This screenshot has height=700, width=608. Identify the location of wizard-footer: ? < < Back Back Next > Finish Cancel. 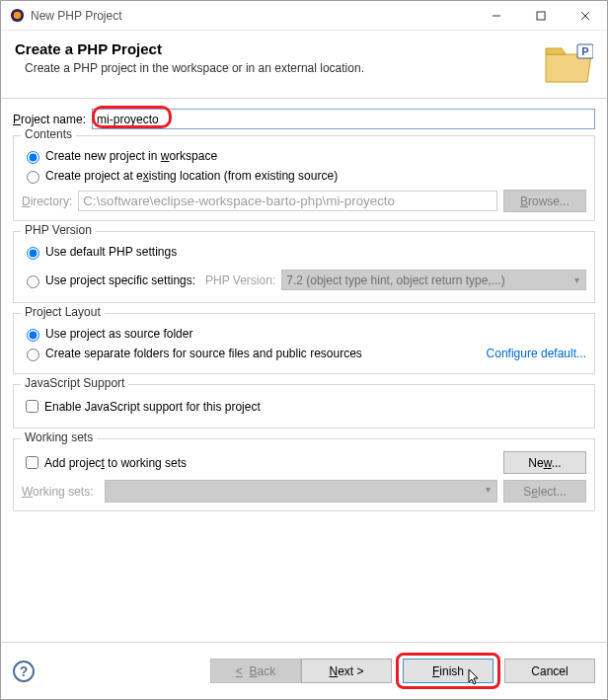
(304, 670).